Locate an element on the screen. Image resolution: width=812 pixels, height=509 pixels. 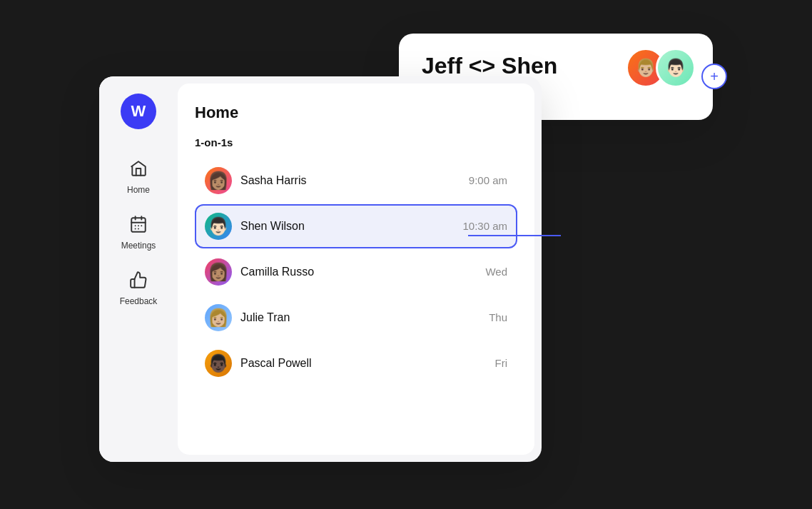
meeting-time-camilla: Wed is located at coordinates (497, 271).